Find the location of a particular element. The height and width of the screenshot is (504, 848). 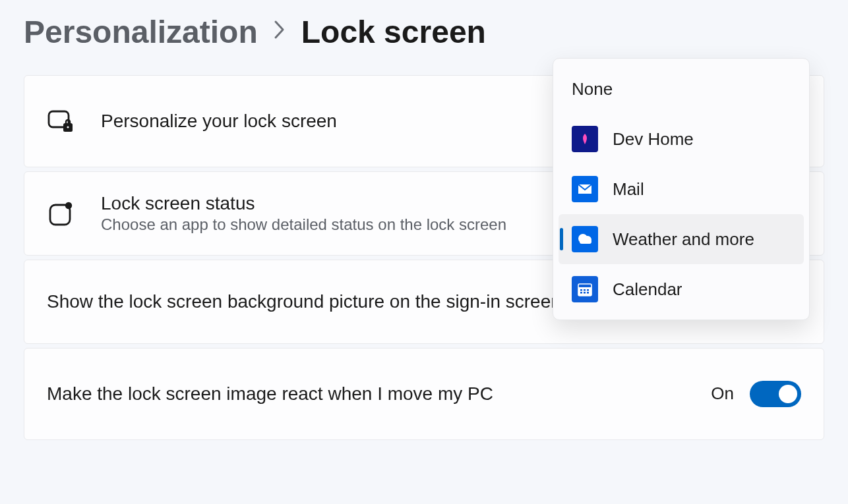

breadcrumb-current: Lock screen is located at coordinates (394, 32).